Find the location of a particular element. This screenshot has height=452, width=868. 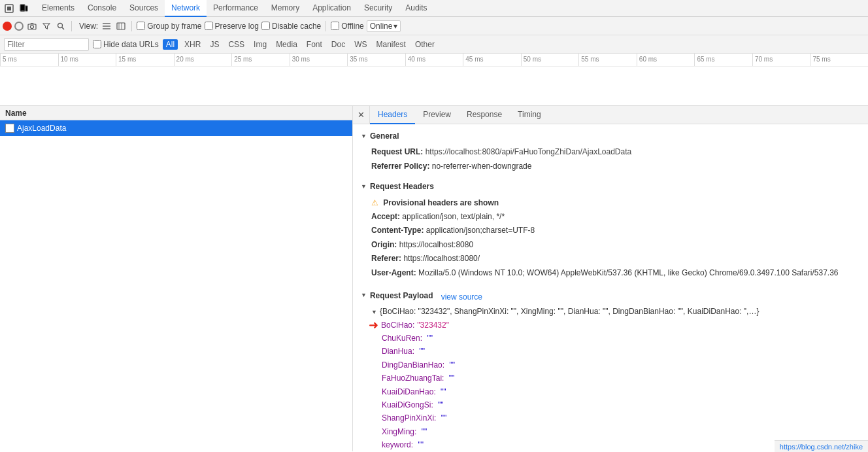

filter-icon is located at coordinates (46, 26).